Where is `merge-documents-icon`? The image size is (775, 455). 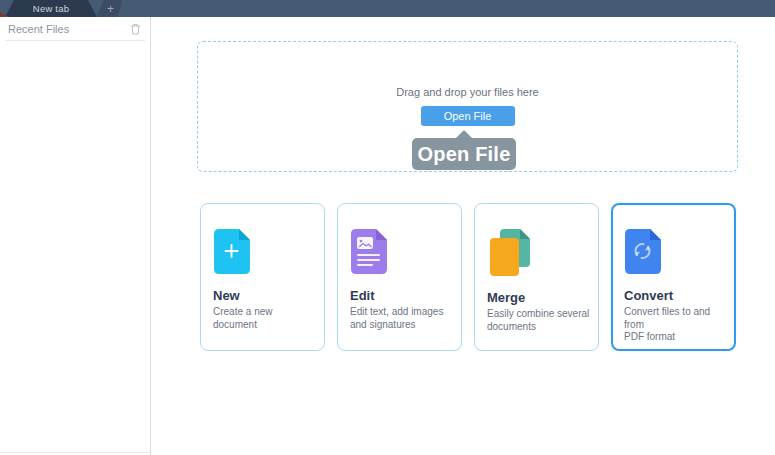 merge-documents-icon is located at coordinates (510, 252).